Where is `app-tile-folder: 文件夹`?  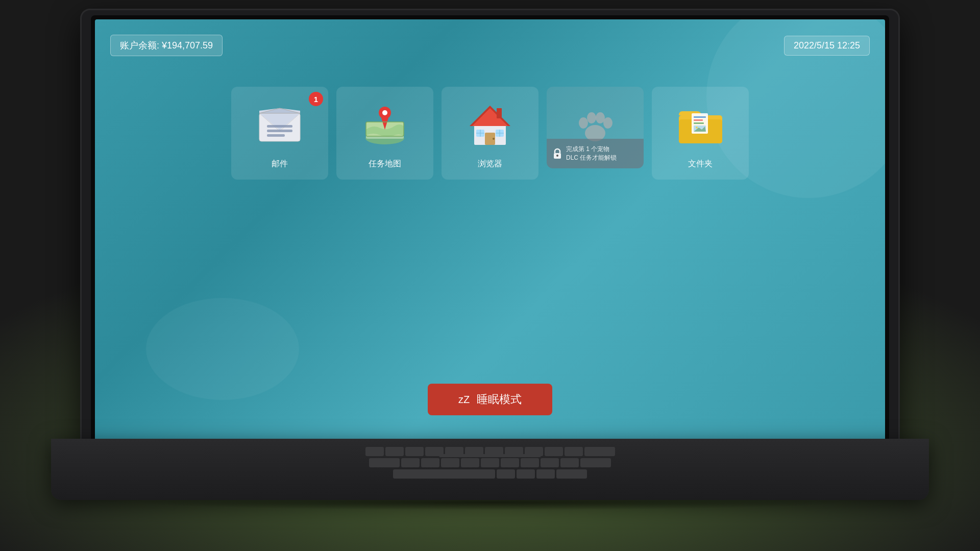 app-tile-folder: 文件夹 is located at coordinates (700, 133).